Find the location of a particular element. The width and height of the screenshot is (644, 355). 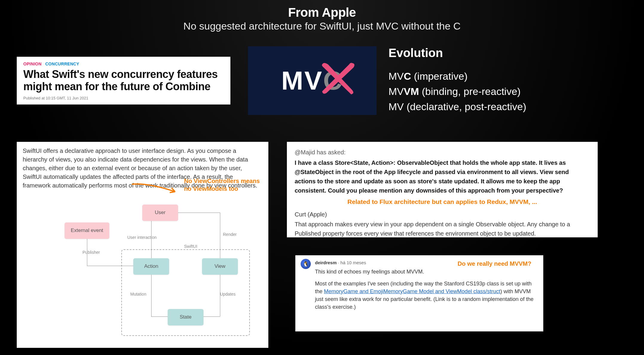

curt-question: I have a class Store<State, Action>: Obs… is located at coordinates (442, 177).